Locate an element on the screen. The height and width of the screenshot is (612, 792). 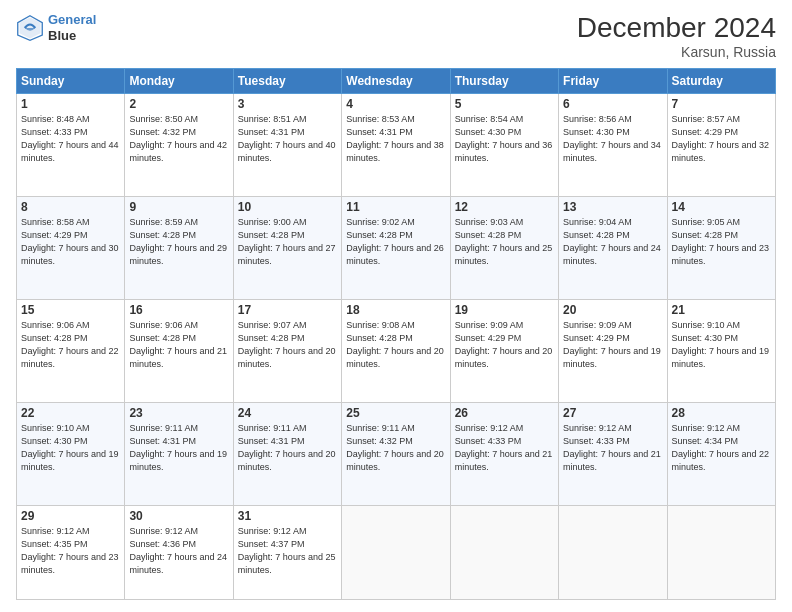
calendar-cell: 9 Sunrise: 8:59 AMSunset: 4:28 PMDayligh… is located at coordinates (179, 248).